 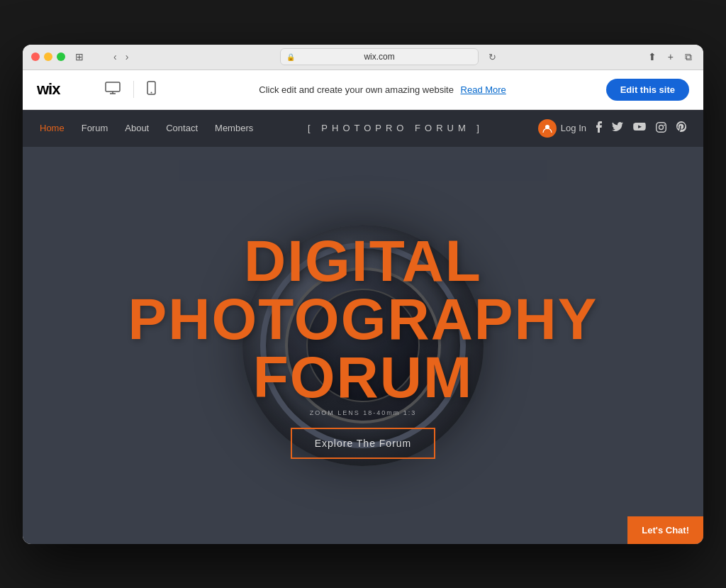 I want to click on share-button: ⬆, so click(x=652, y=57).